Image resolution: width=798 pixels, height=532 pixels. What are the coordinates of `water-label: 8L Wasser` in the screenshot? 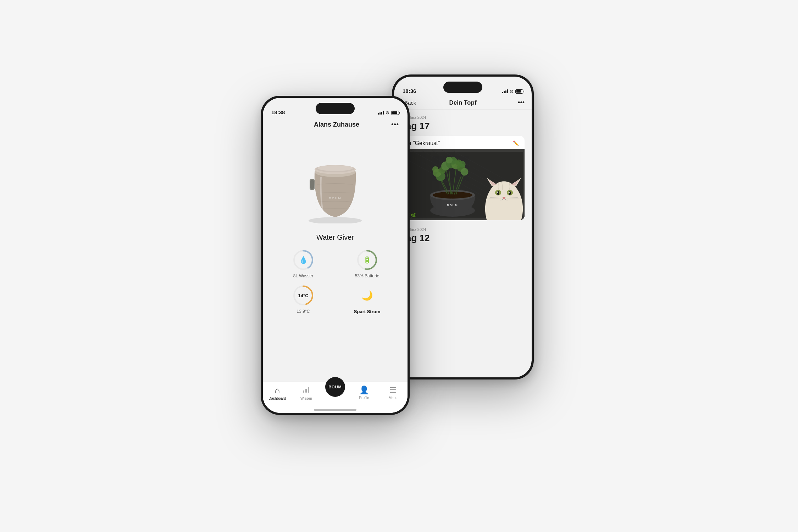 It's located at (303, 276).